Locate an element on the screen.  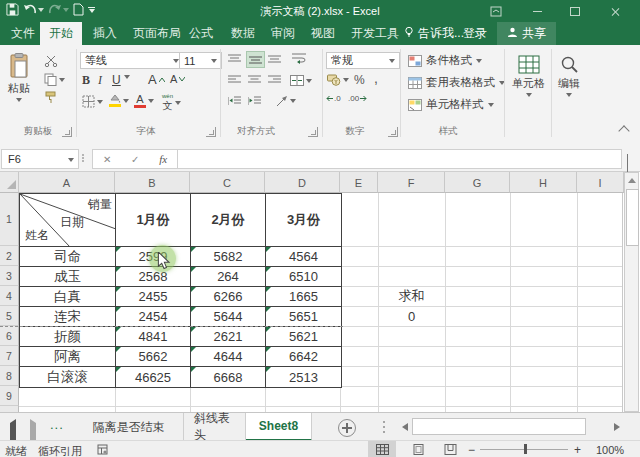
row-header-2: 2 is located at coordinates (10, 256).